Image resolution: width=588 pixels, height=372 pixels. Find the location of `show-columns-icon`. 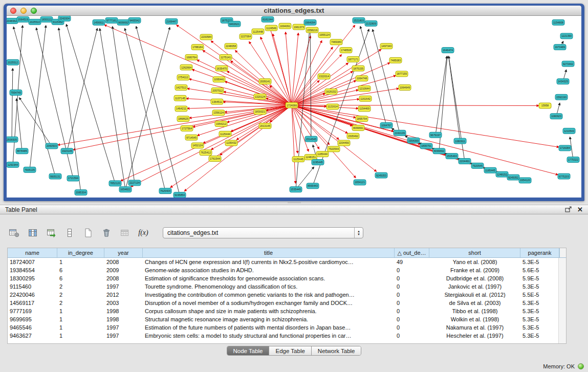

show-columns-icon is located at coordinates (33, 233).